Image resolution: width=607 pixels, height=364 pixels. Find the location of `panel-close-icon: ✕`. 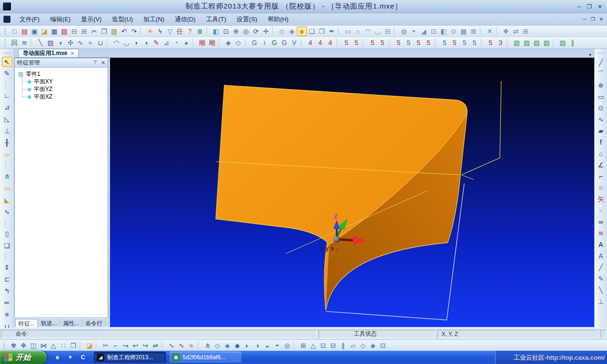

panel-close-icon: ✕ is located at coordinates (103, 63).